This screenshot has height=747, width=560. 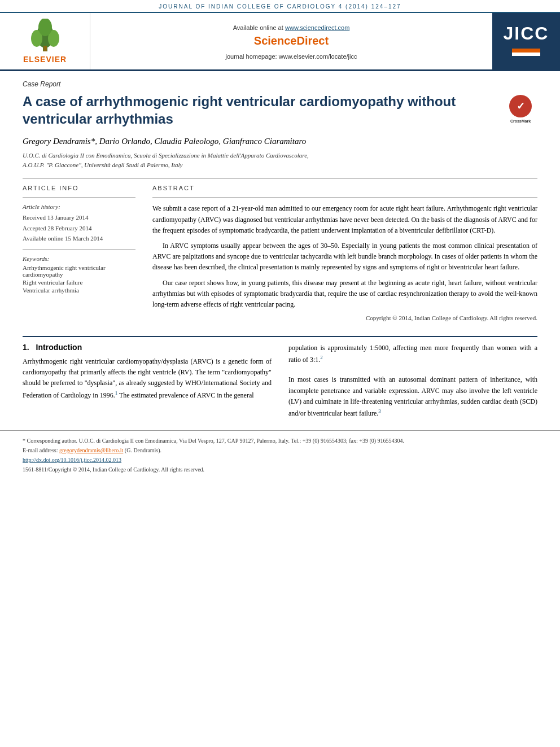 What do you see at coordinates (345, 257) in the screenshot?
I see `abstract-para-2: In ARVC symptoms usually appear between …` at bounding box center [345, 257].